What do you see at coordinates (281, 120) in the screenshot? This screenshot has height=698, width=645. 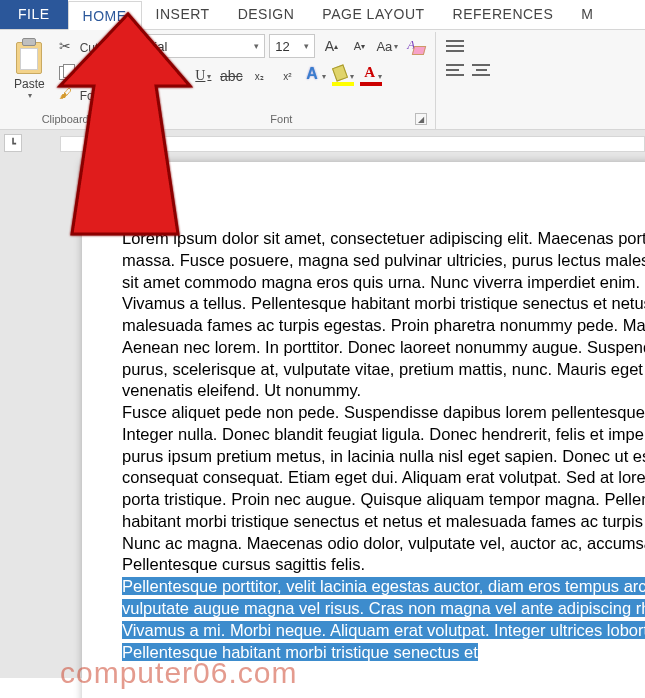 I see `font-group-label: Font ◢` at bounding box center [281, 120].